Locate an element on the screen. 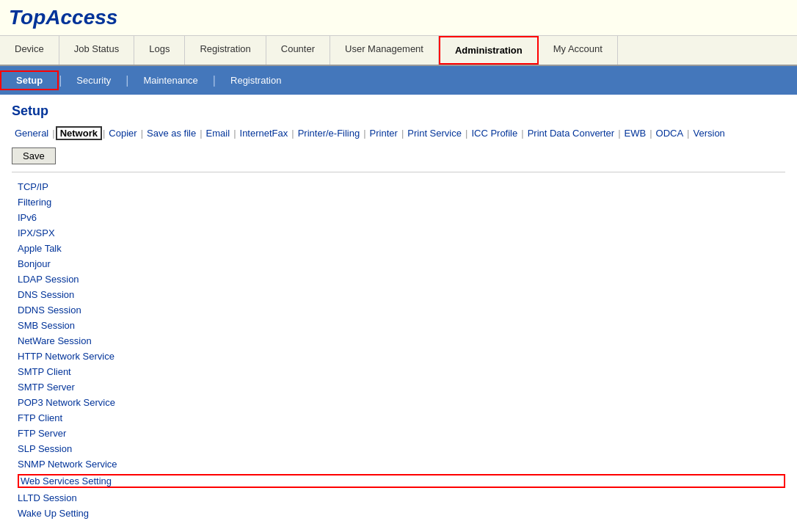 The image size is (797, 532). nav-list-item-web-services-setting: Web Services Setting is located at coordinates (401, 481).